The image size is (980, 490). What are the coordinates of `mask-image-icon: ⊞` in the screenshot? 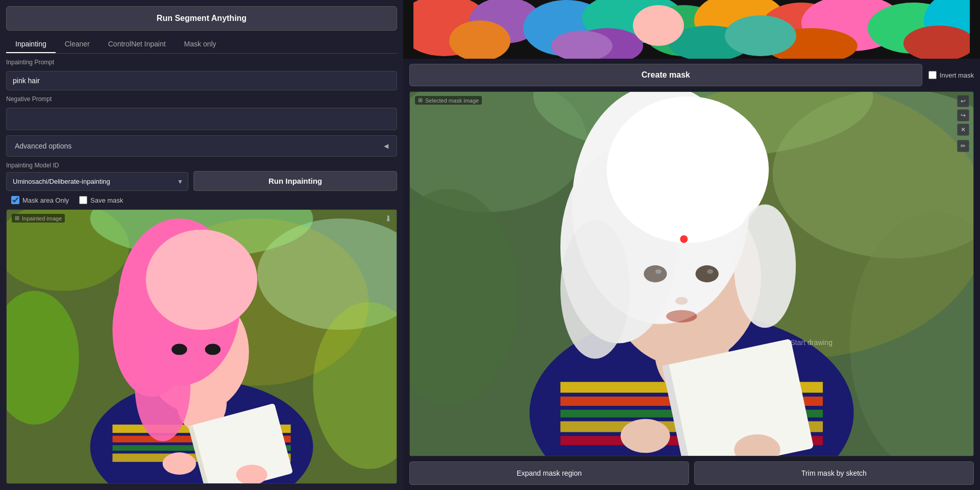 It's located at (421, 100).